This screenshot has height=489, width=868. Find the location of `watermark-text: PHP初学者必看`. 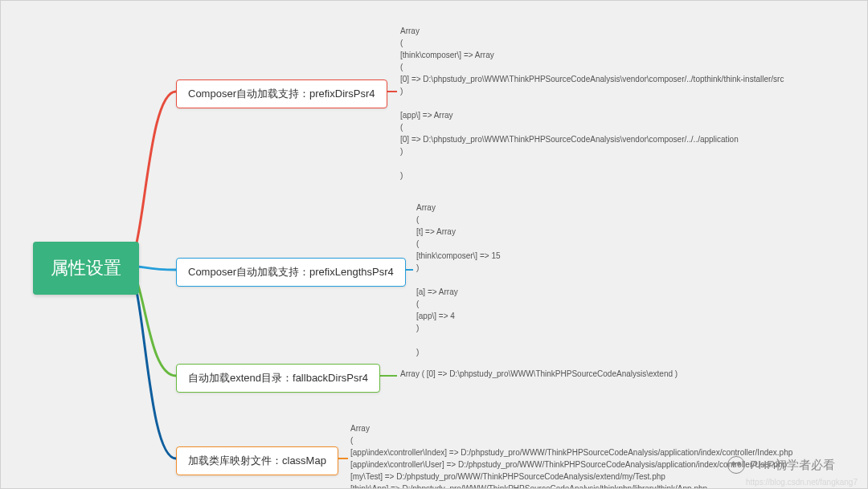

watermark-text: PHP初学者必看 is located at coordinates (792, 466).